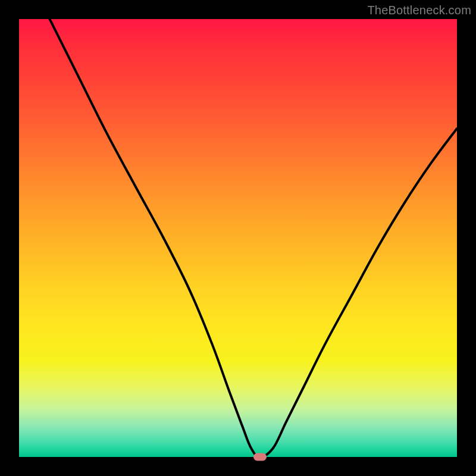 The height and width of the screenshot is (476, 476). I want to click on optimal-marker, so click(260, 457).